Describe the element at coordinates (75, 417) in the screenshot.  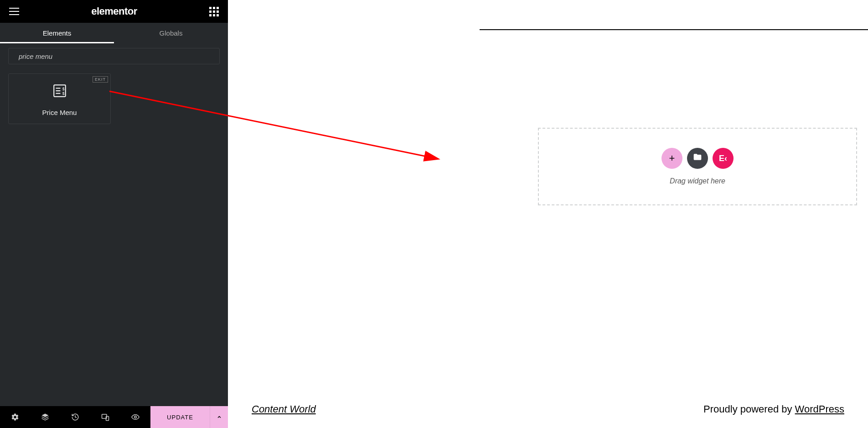
I see `history-button` at that location.